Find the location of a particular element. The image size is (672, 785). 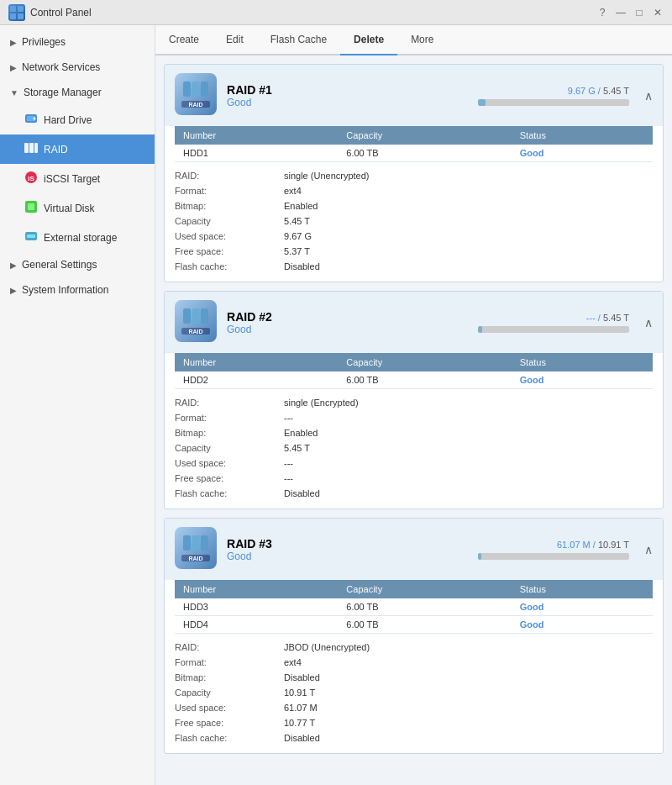

raid-icon-2: RAID is located at coordinates (196, 323).